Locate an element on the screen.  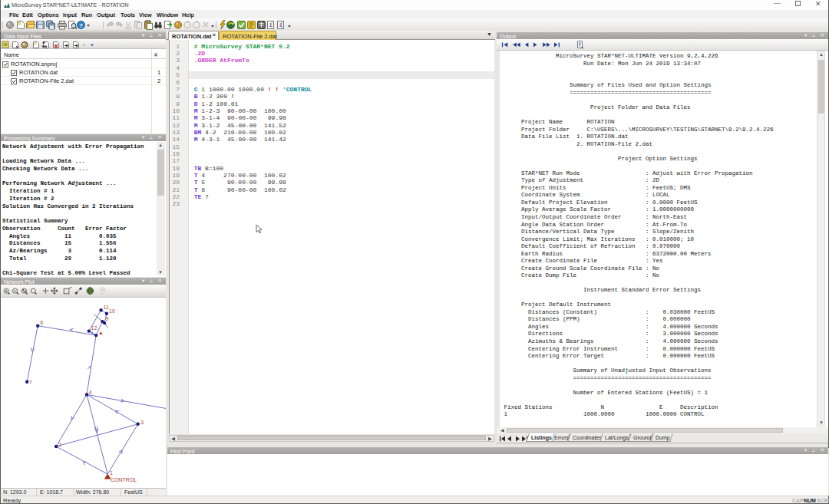
svg-text: 9 is located at coordinates (107, 319).